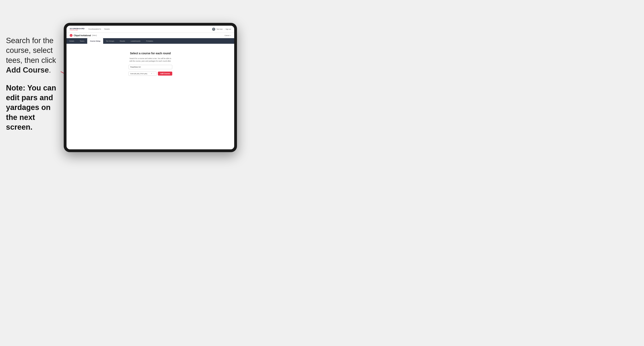 The image size is (644, 346). Describe the element at coordinates (139, 74) in the screenshot. I see `tee-select-text: Gold (M) (M) (7010 yds)` at that location.